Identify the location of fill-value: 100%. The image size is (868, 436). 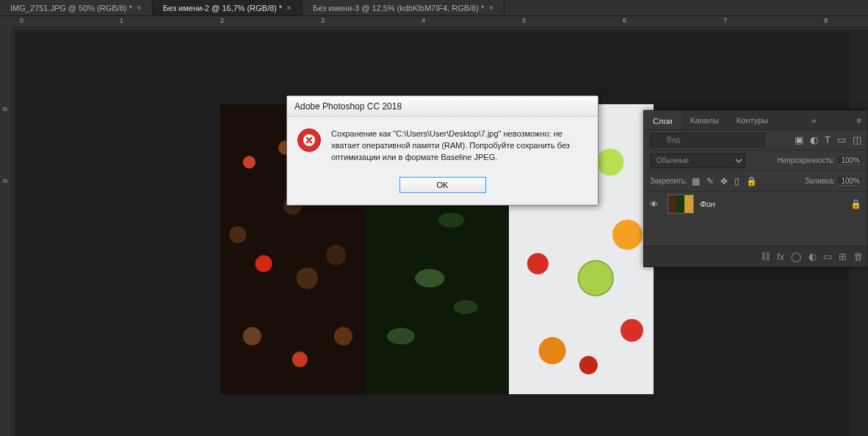
(850, 181).